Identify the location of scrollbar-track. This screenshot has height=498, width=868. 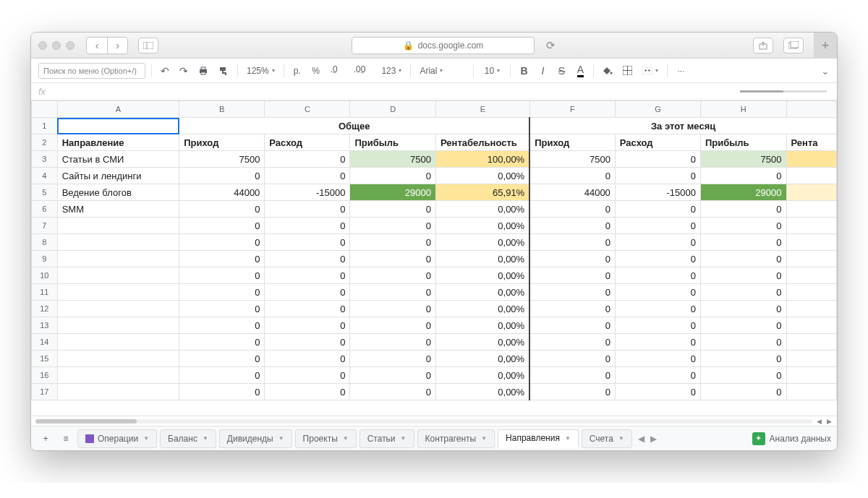
(424, 421).